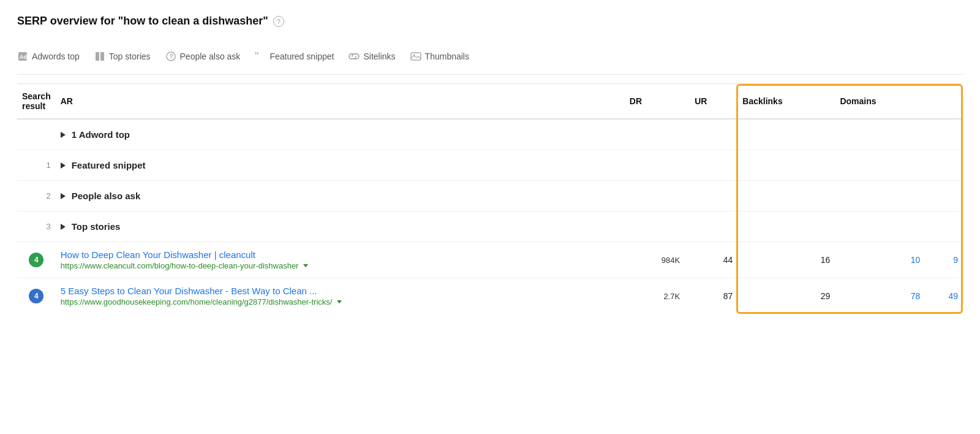  Describe the element at coordinates (916, 296) in the screenshot. I see `backlinks-link: 78` at that location.